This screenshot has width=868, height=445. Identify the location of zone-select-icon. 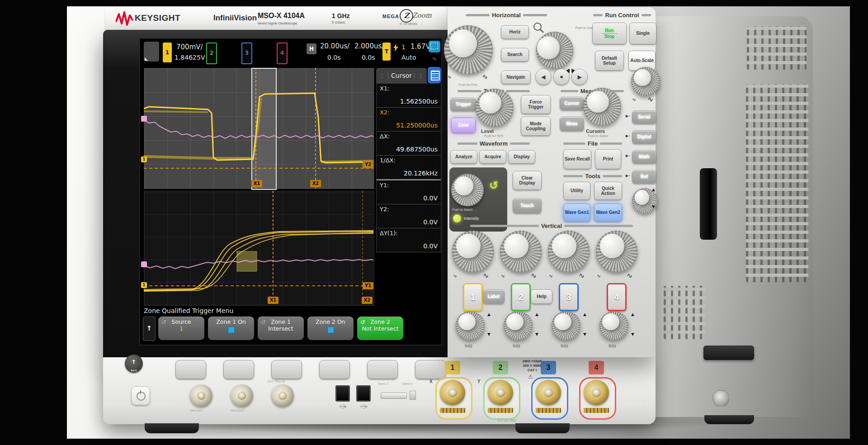
(434, 47).